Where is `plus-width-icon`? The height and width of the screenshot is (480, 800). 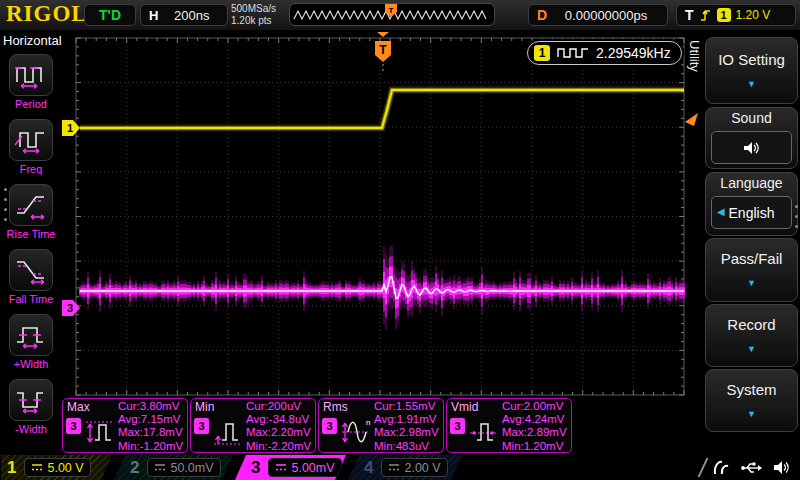 plus-width-icon is located at coordinates (31, 335).